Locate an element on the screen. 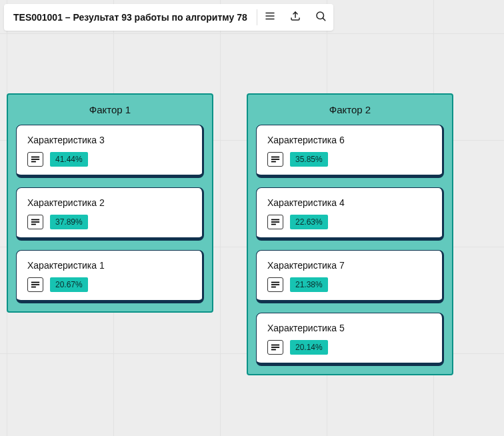  characteristic-name: Характеристика 4 is located at coordinates (349, 203).